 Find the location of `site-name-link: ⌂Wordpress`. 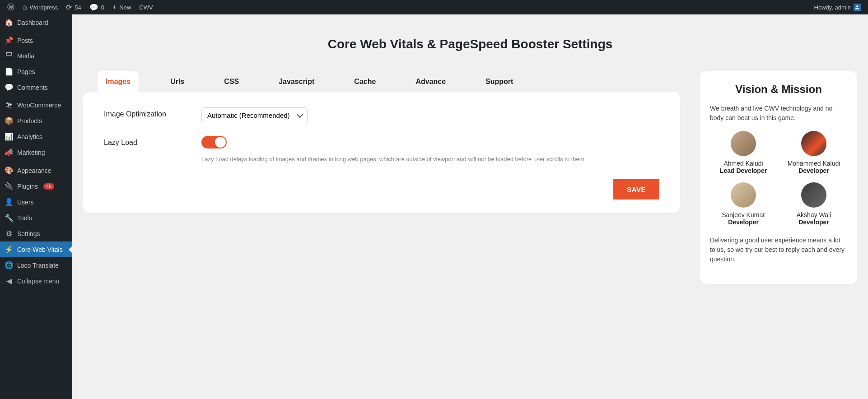

site-name-link: ⌂Wordpress is located at coordinates (40, 7).